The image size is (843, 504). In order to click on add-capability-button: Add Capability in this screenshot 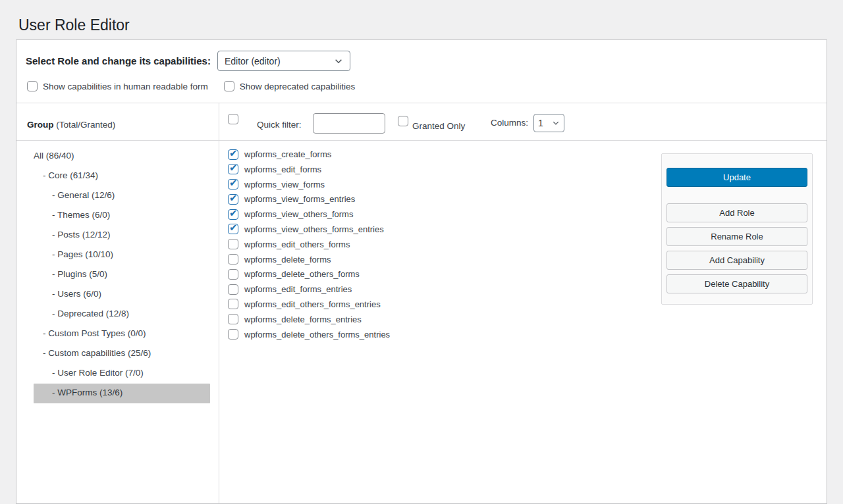, I will do `click(737, 261)`.